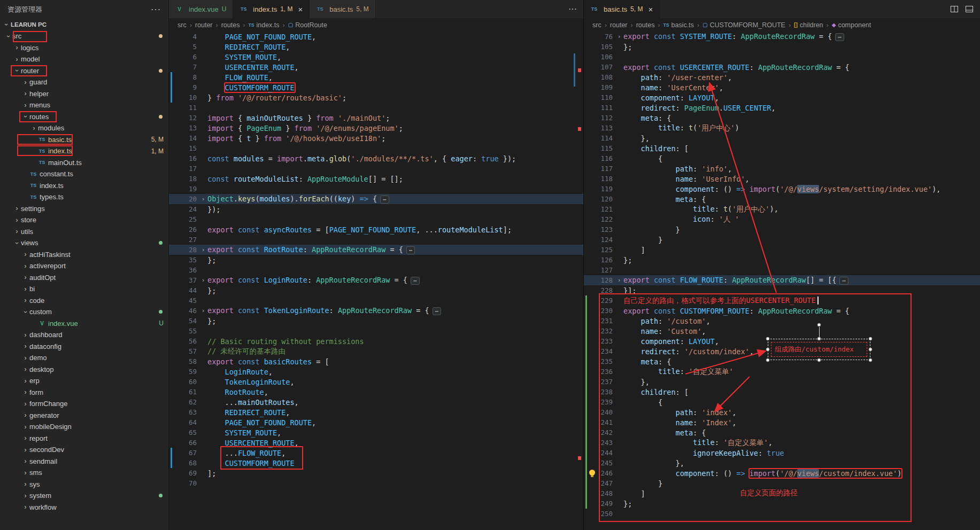 The image size is (980, 530). What do you see at coordinates (606, 433) in the screenshot?
I see `line-number: 242` at bounding box center [606, 433].